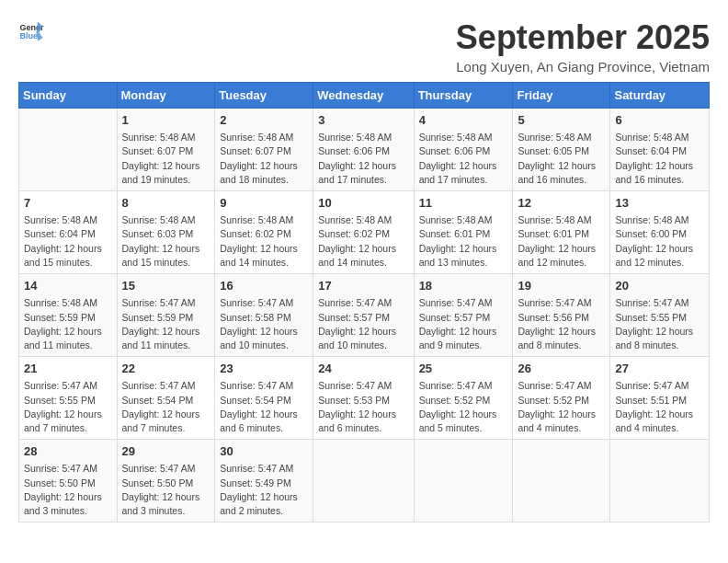 This screenshot has width=728, height=563. Describe the element at coordinates (265, 150) in the screenshot. I see `calendar-cell: 2Sunrise: 5:48 AMSunset: 6:07 PMDaylight…` at that location.